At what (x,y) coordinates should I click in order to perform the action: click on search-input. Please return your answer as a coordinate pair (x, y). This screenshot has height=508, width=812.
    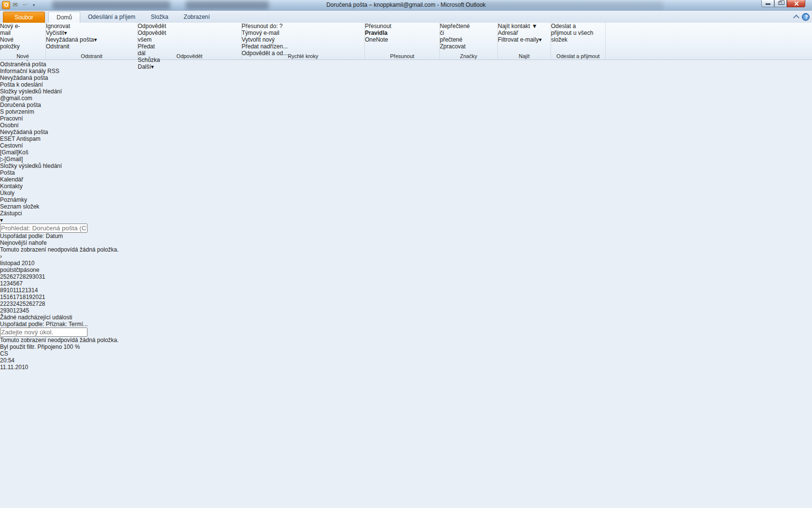
    Looking at the image, I should click on (44, 228).